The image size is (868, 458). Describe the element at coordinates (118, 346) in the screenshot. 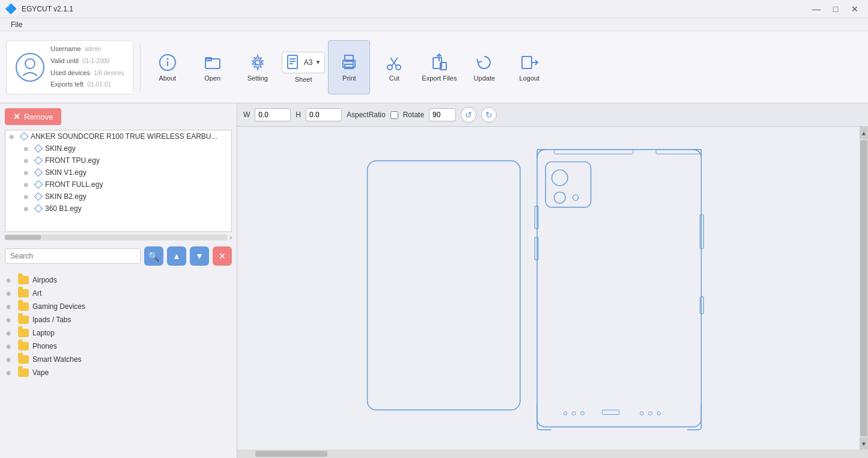

I see `cat-item-phones: ⊕ Phones` at that location.